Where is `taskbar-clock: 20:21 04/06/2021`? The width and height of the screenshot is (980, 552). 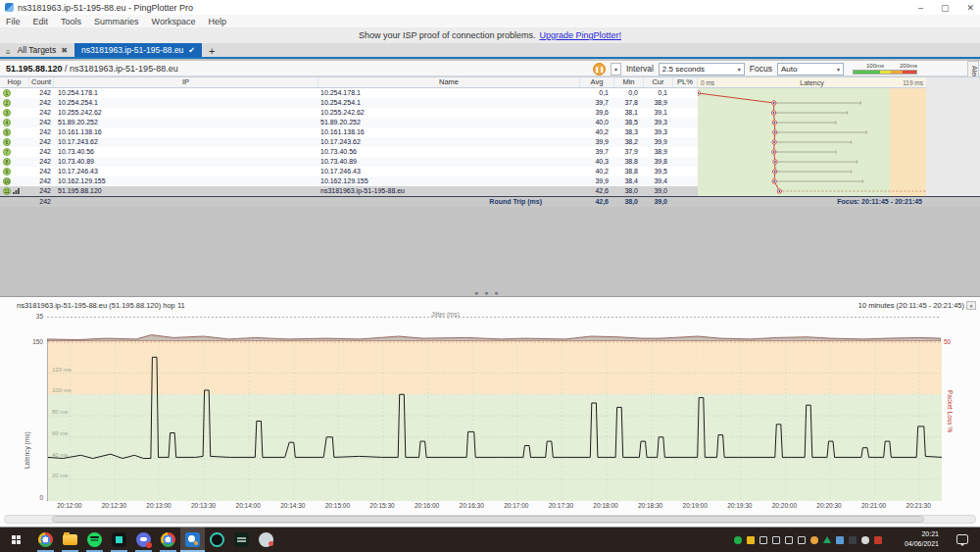 taskbar-clock: 20:21 04/06/2021 is located at coordinates (913, 539).